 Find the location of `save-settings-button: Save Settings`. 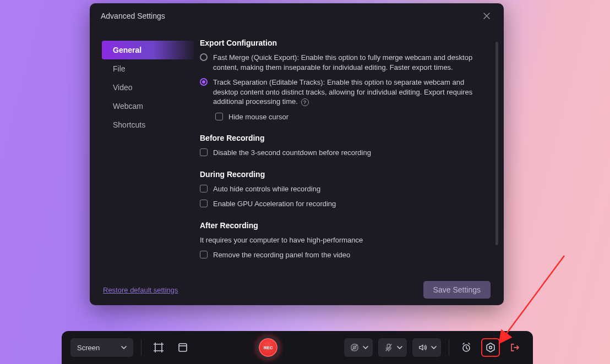

save-settings-button: Save Settings is located at coordinates (457, 290).